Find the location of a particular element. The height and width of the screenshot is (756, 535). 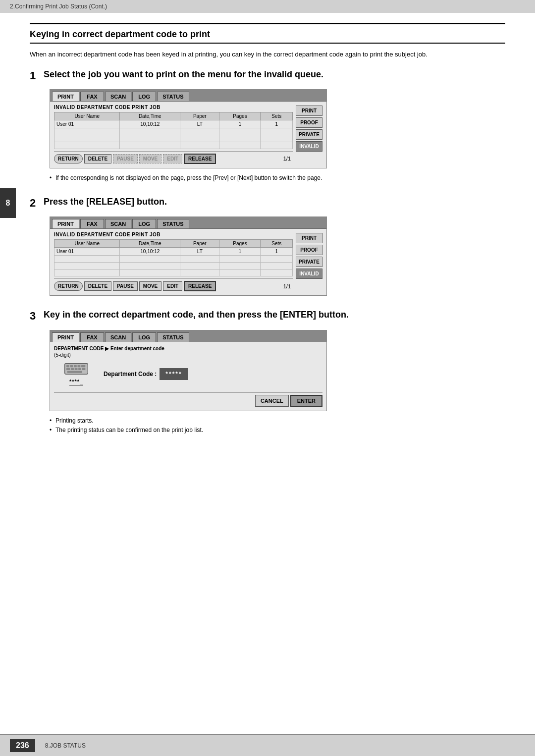

tab-scan-1: SCAN is located at coordinates (118, 96).